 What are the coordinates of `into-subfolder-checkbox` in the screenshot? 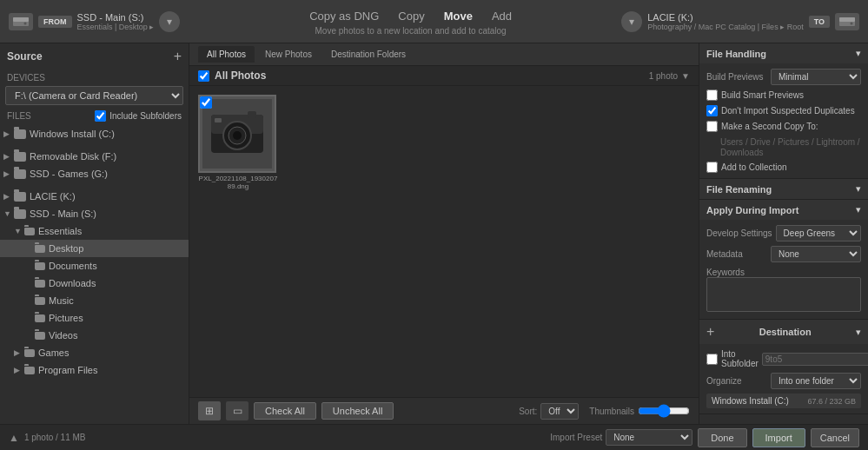 It's located at (712, 360).